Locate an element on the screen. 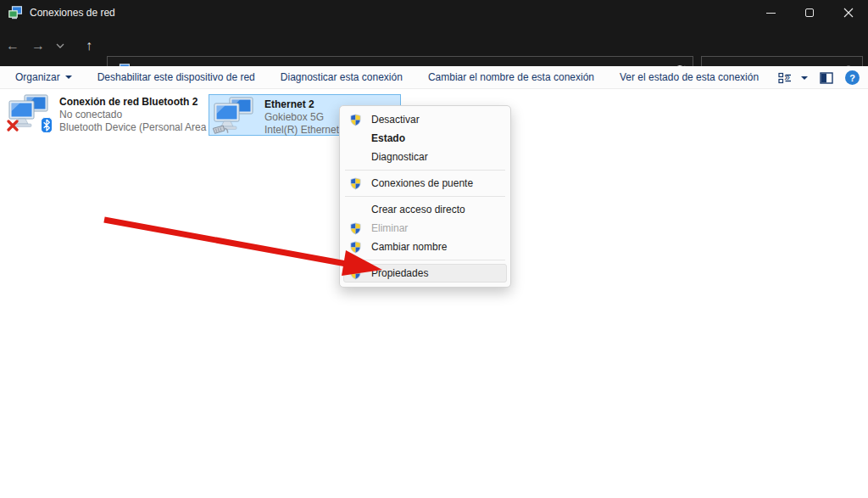 The image size is (868, 498). connection-status: No conectado is located at coordinates (139, 115).